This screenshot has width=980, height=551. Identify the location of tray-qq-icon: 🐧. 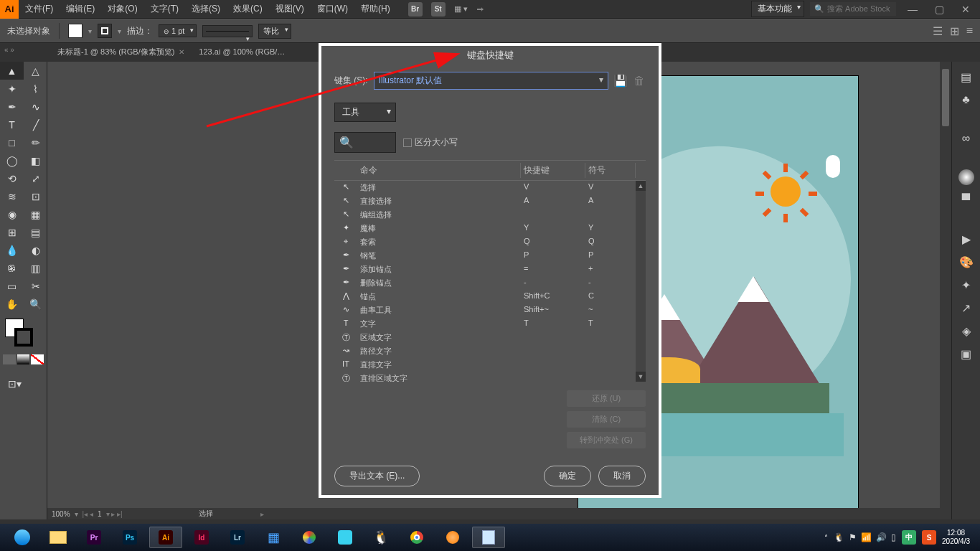
(839, 537).